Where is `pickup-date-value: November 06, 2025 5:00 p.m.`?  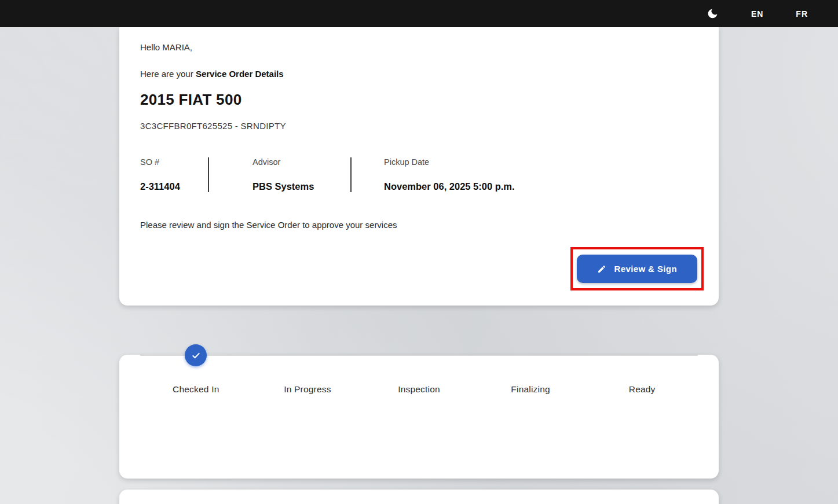 pickup-date-value: November 06, 2025 5:00 p.m. is located at coordinates (541, 186).